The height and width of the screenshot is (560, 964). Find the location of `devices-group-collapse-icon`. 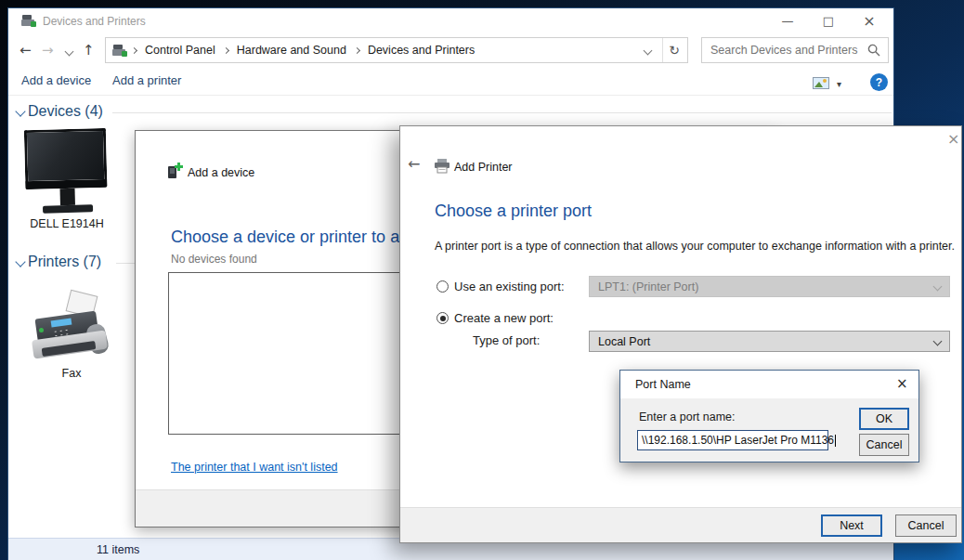

devices-group-collapse-icon is located at coordinates (20, 111).